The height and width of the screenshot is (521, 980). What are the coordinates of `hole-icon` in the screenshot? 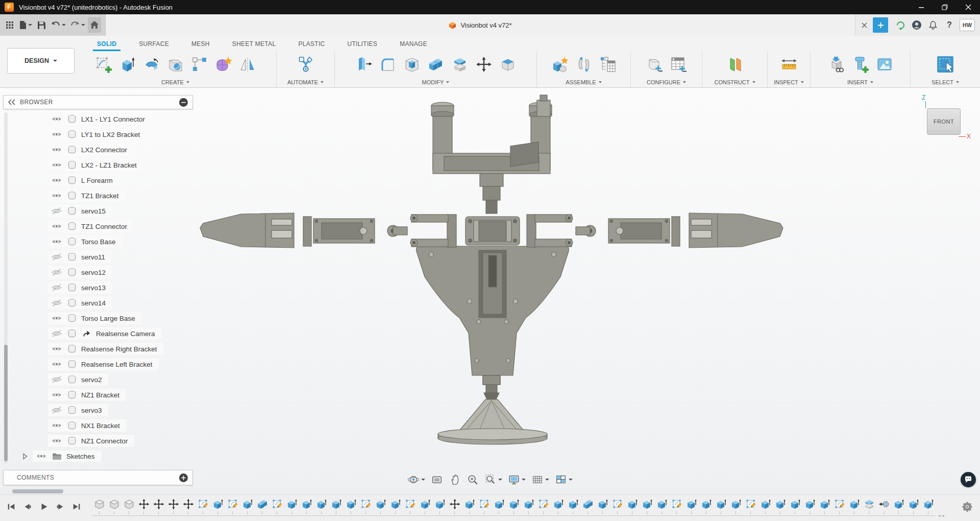 It's located at (176, 64).